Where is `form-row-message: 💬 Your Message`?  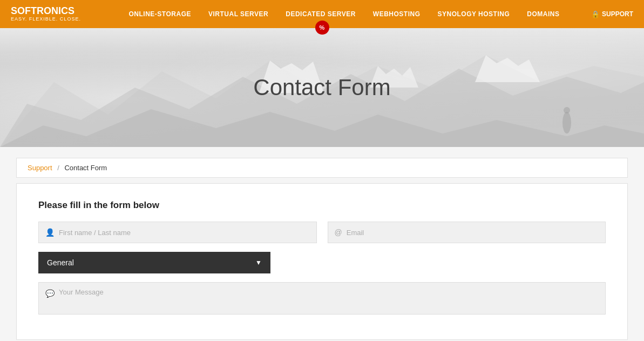
form-row-message: 💬 Your Message is located at coordinates (322, 298).